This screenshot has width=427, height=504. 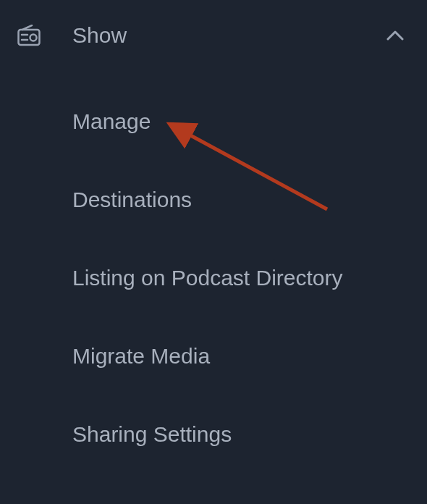 What do you see at coordinates (241, 356) in the screenshot?
I see `sidebar-item-migrate-media: Migrate Media` at bounding box center [241, 356].